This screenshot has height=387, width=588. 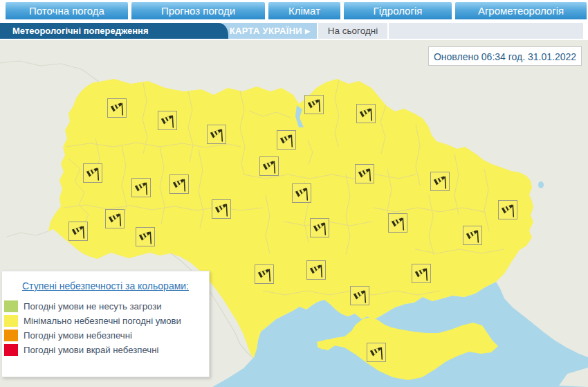 What do you see at coordinates (353, 30) in the screenshot?
I see `tab-today: На сьогодні` at bounding box center [353, 30].